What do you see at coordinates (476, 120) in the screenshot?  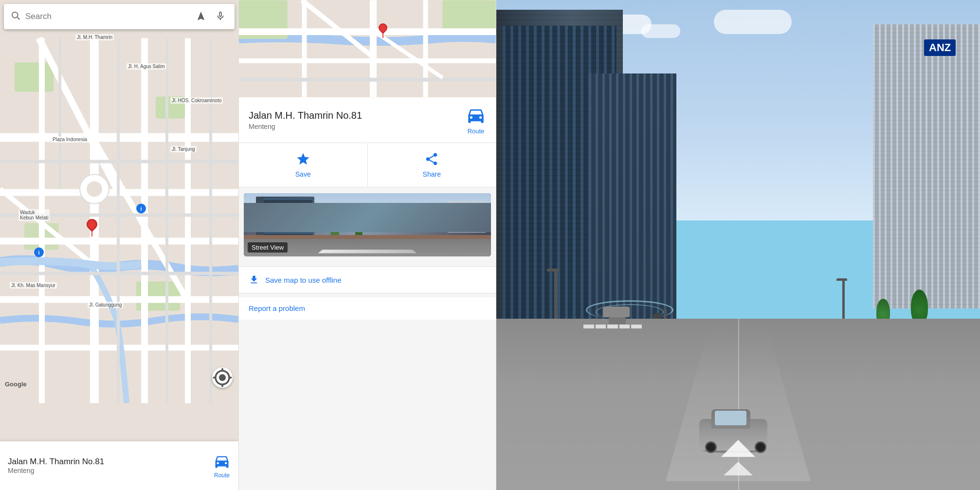 I see `detail-route-button: Route` at bounding box center [476, 120].